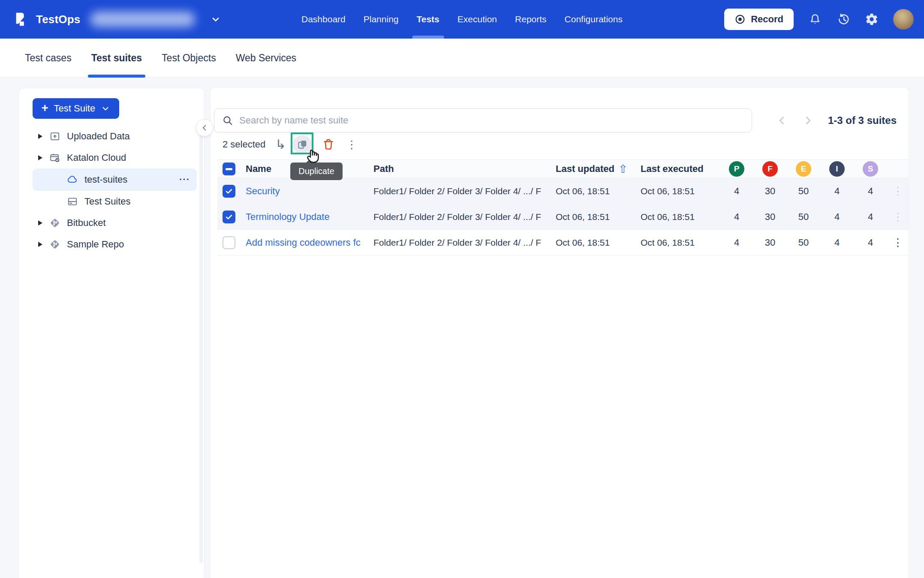 The image size is (924, 578). I want to click on avatar-image, so click(903, 19).